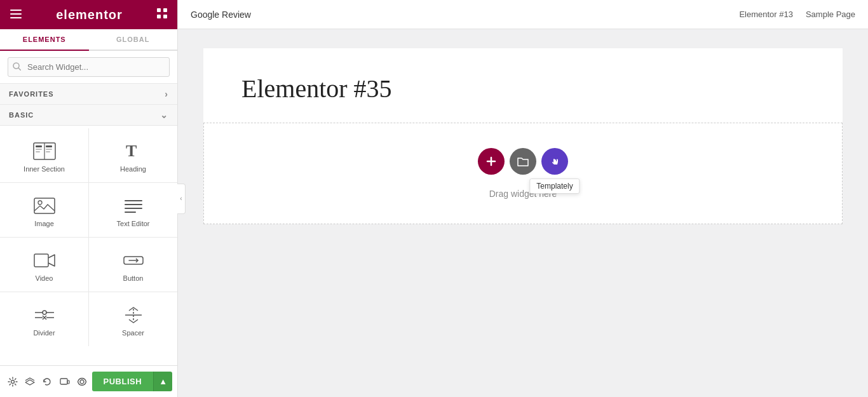  Describe the element at coordinates (133, 319) in the screenshot. I see `widget-spacer: Spacer` at that location.